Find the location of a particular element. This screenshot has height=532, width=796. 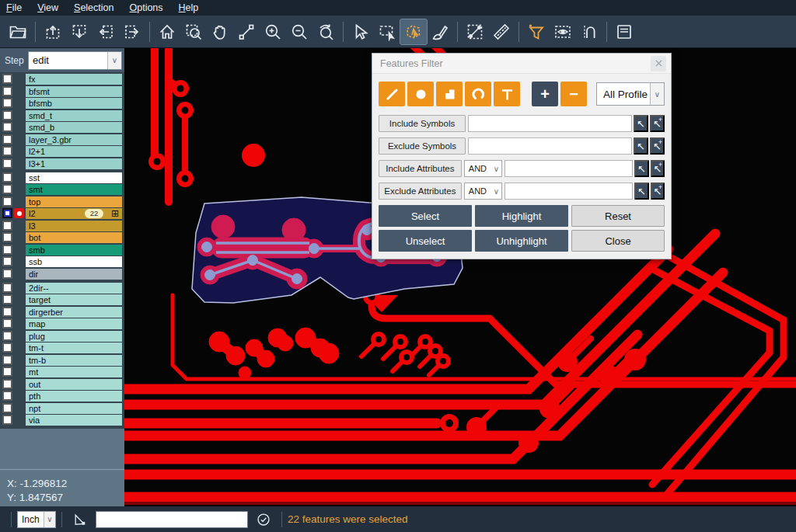

layer-name: smt is located at coordinates (74, 190).